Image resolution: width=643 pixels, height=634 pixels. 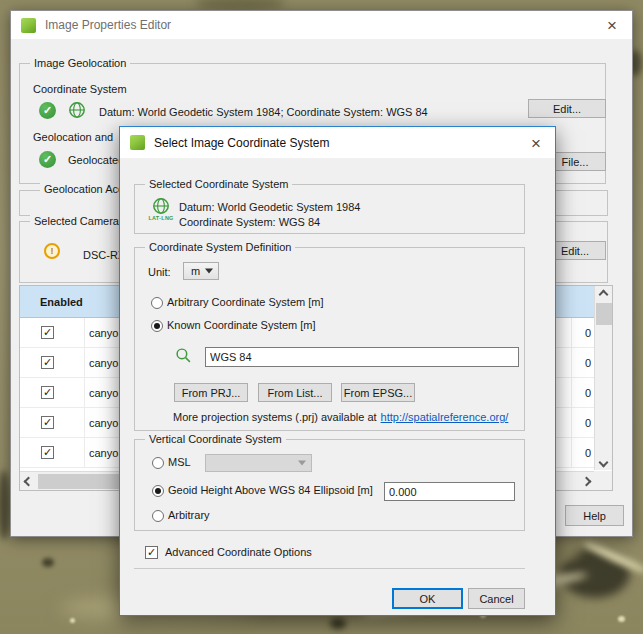 What do you see at coordinates (28, 481) in the screenshot?
I see `scroll-left-icon` at bounding box center [28, 481].